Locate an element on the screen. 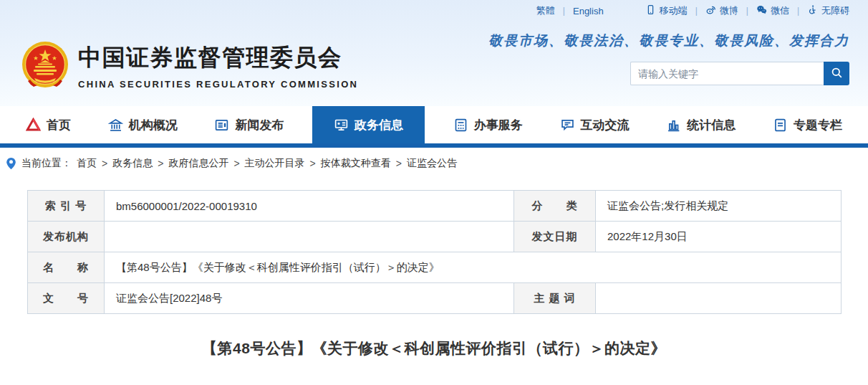 The width and height of the screenshot is (868, 385). services-icon is located at coordinates (461, 125).